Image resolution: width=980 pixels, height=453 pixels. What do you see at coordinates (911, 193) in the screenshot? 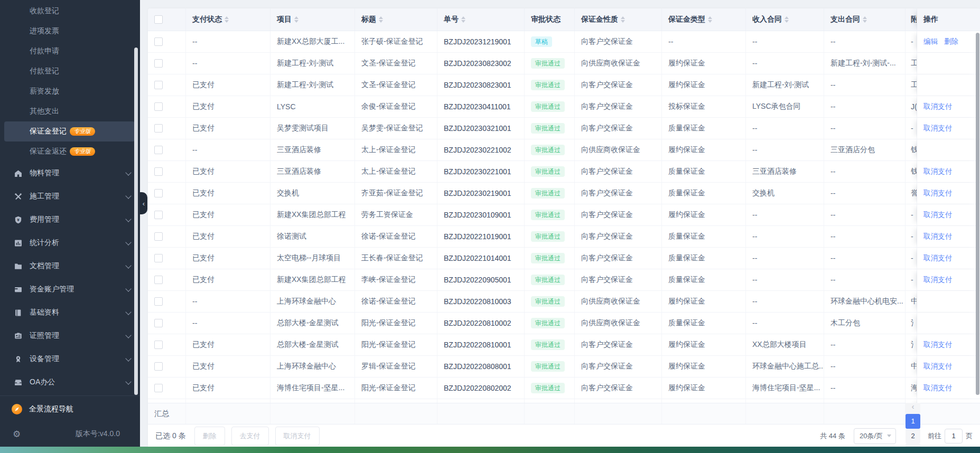
I see `cell-attachment-clipped: 誉` at bounding box center [911, 193].